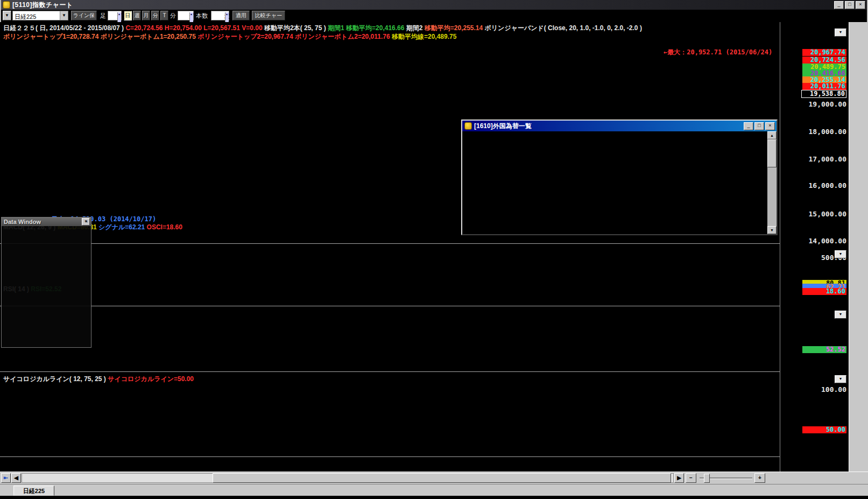 The height and width of the screenshot is (499, 868). Describe the element at coordinates (841, 379) in the screenshot. I see `pane-dropdown-button-4: ▼` at that location.